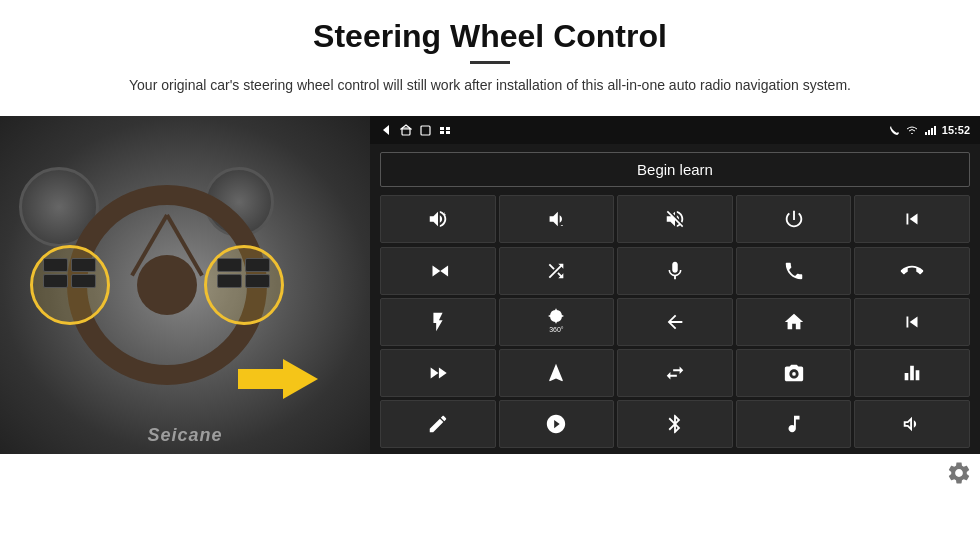 Image resolution: width=980 pixels, height=546 pixels. Describe the element at coordinates (490, 36) in the screenshot. I see `page-title: Steering Wheel Control` at that location.